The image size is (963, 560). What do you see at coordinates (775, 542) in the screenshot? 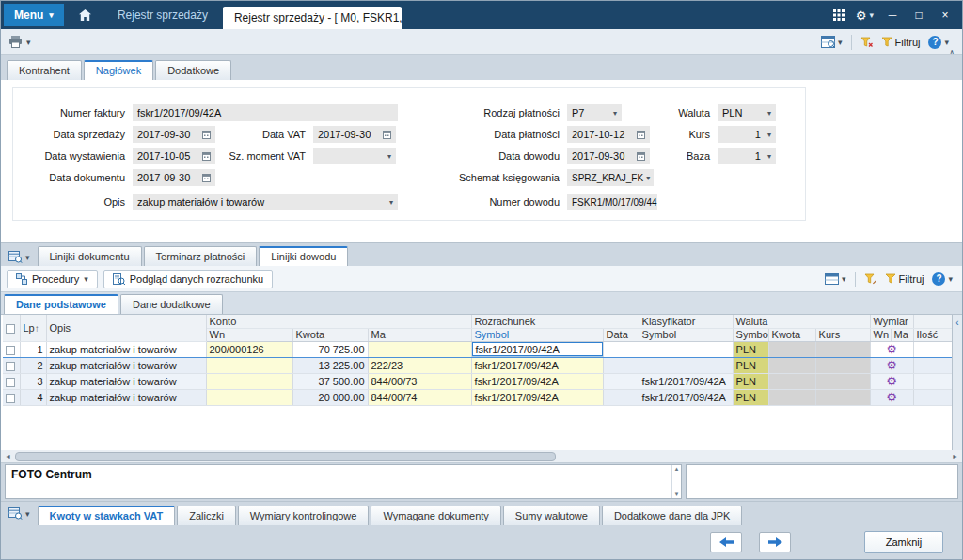
I see `next-record-button` at bounding box center [775, 542].